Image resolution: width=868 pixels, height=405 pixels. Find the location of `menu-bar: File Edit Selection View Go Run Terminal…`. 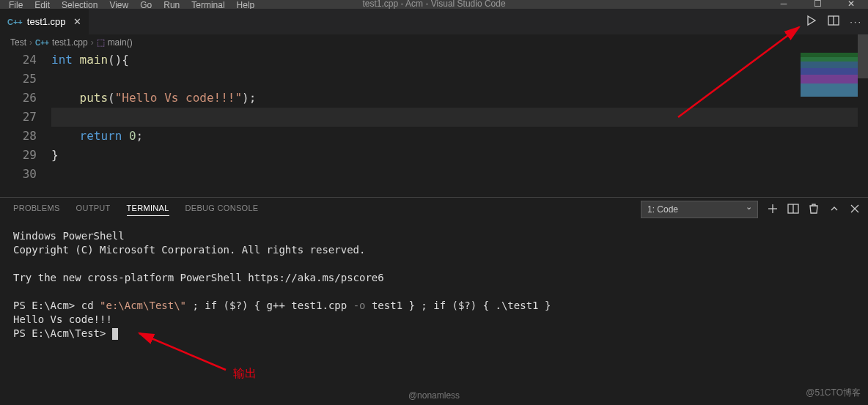

menu-bar: File Edit Selection View Go Run Terminal… is located at coordinates (434, 4).